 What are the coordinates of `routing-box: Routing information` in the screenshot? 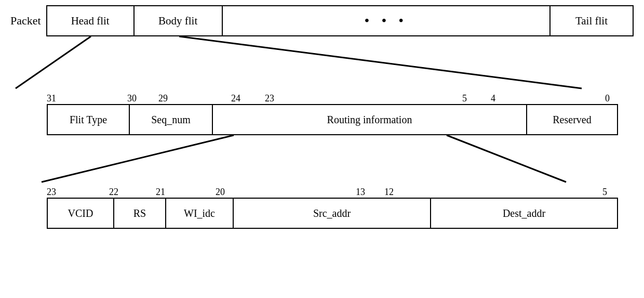 It's located at (370, 120).